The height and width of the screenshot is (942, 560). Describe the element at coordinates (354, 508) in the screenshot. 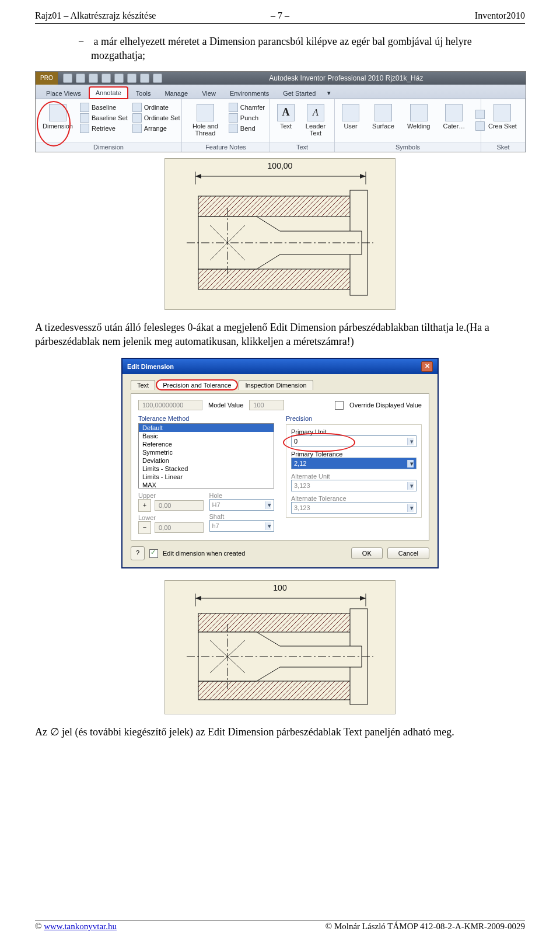

I see `alt-tol-select: 3,123▾` at that location.